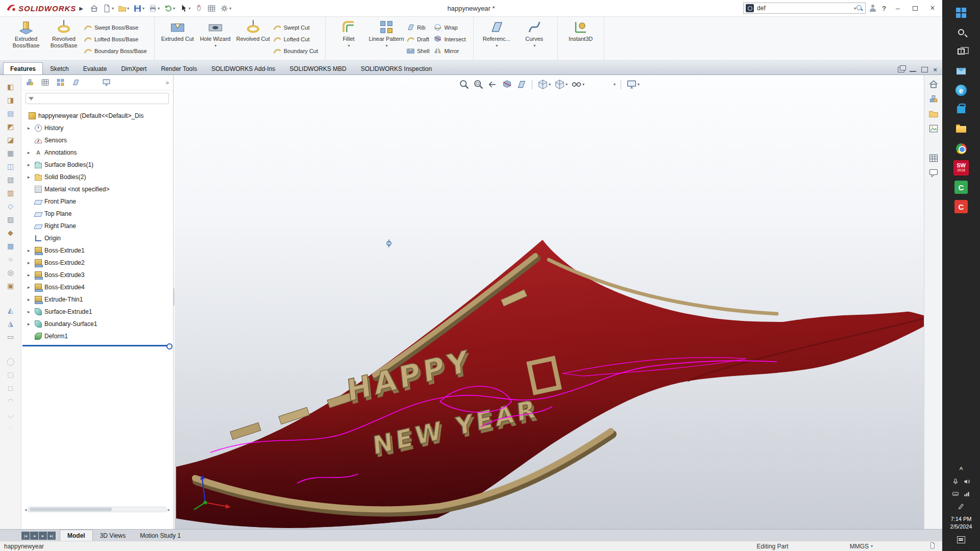  Describe the element at coordinates (95, 68) in the screenshot. I see `tab-evaluate: Evaluate` at that location.